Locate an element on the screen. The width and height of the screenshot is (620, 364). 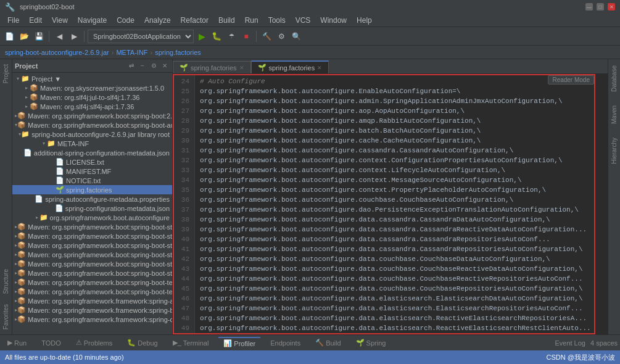
sep1 is located at coordinates (49, 36).